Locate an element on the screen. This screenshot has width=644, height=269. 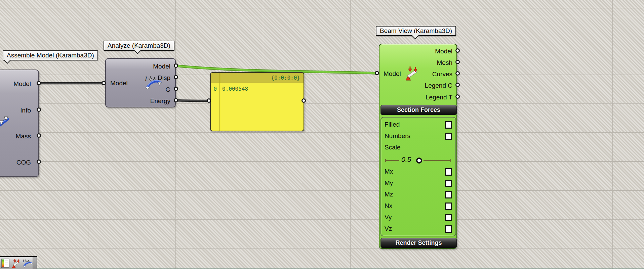
mx-label: Mx is located at coordinates (389, 172).